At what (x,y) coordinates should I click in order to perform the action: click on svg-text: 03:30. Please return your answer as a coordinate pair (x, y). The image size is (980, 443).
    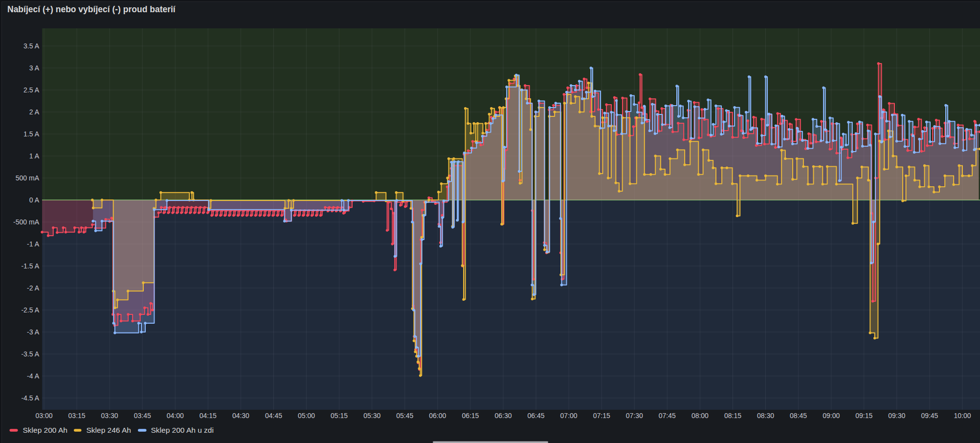
    Looking at the image, I should click on (110, 416).